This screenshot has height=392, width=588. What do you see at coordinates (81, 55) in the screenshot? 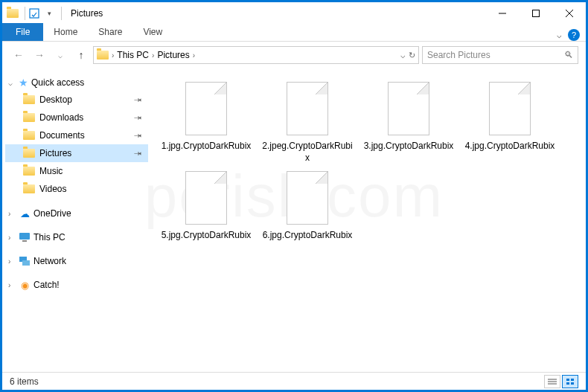
I see `up-button: ↑` at bounding box center [81, 55].